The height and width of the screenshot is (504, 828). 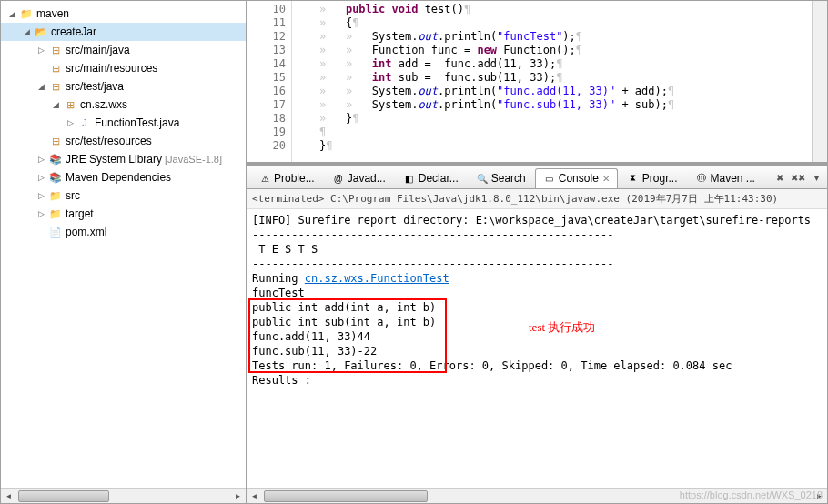 What do you see at coordinates (409, 178) in the screenshot?
I see `declaration-icon: ◧` at bounding box center [409, 178].